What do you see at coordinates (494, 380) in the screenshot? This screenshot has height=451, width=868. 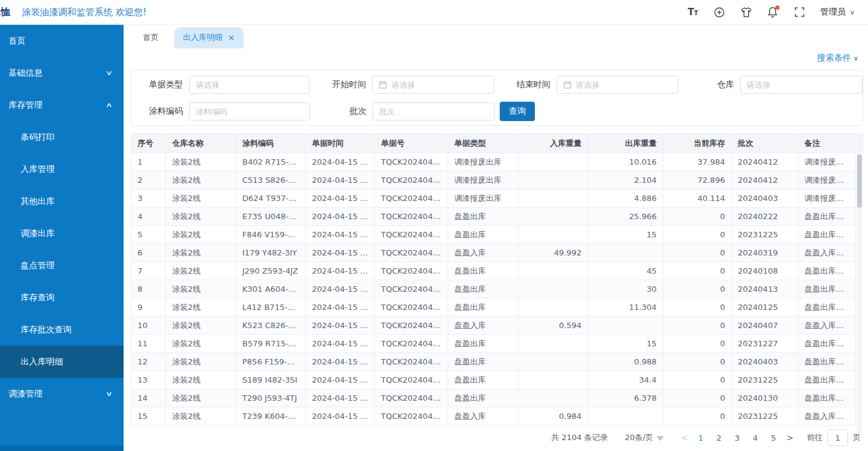 I see `table-row: 13涂装2线S189 I482-3SI2024-04-15 14:...TQCK…` at bounding box center [494, 380].